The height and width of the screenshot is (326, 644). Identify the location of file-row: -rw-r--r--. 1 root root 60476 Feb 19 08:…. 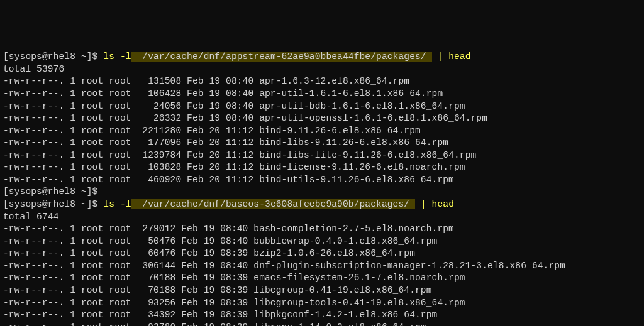
(322, 254).